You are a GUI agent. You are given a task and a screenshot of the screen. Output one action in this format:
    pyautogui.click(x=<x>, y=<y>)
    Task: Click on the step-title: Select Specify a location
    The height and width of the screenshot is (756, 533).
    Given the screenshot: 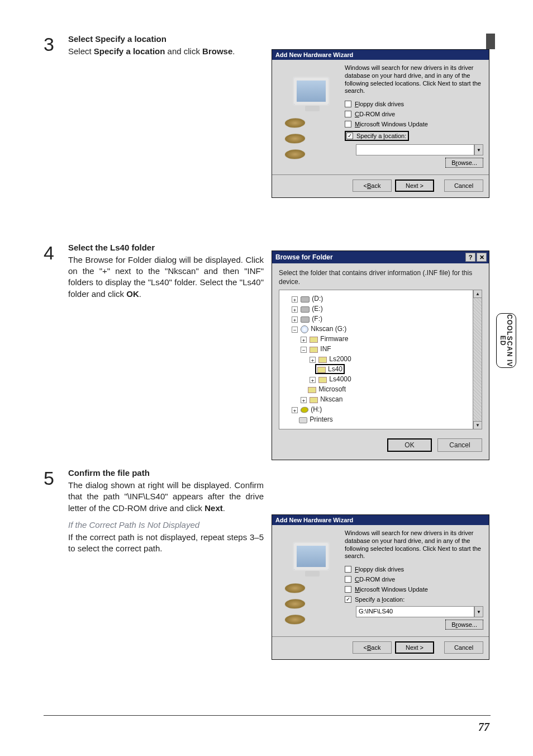 What is the action you would take?
    pyautogui.click(x=166, y=39)
    